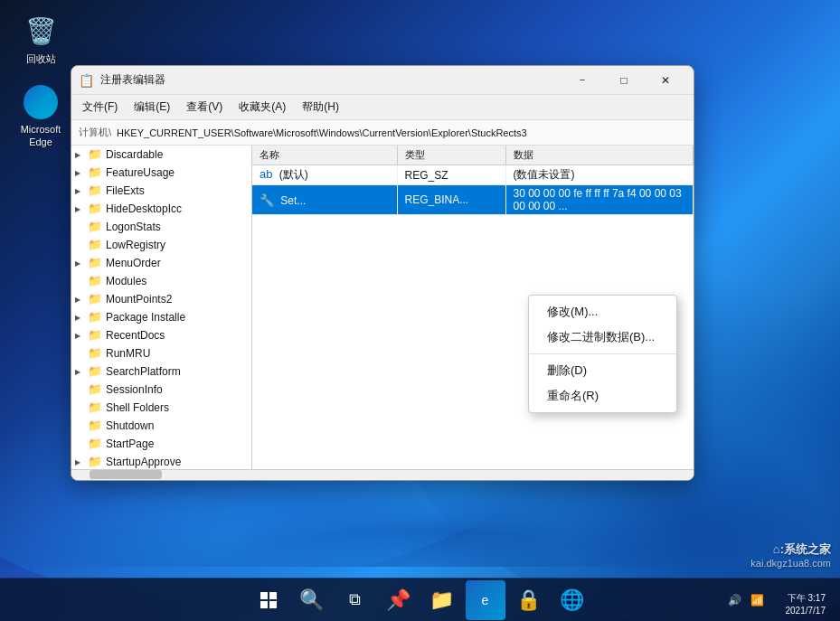 The height and width of the screenshot is (621, 840). I want to click on tree-item-startupapprove: ▶ 📁 StartupApprove, so click(161, 461).